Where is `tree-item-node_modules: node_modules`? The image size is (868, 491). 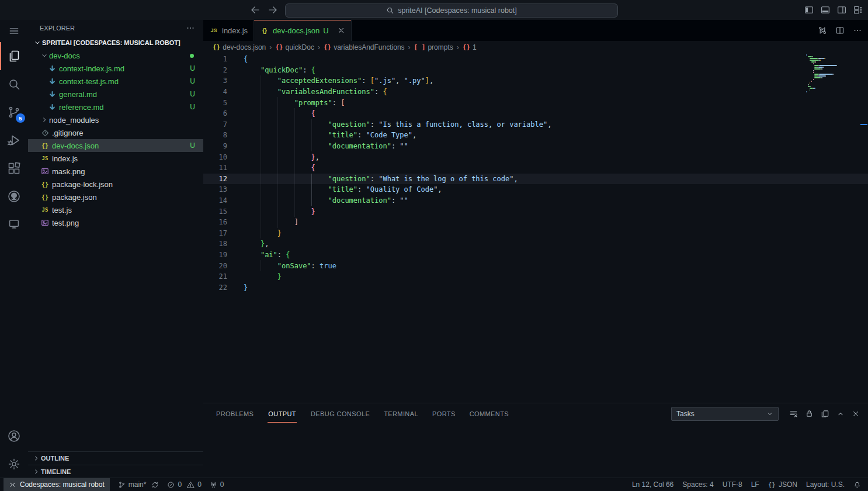
tree-item-node_modules: node_modules is located at coordinates (116, 120).